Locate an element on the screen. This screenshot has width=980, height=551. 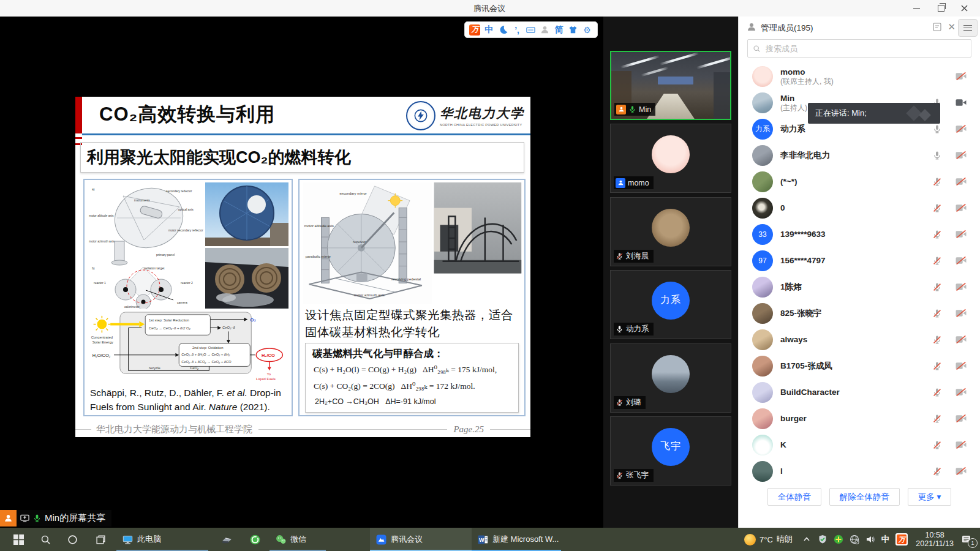
keyboard-icon is located at coordinates (531, 30).